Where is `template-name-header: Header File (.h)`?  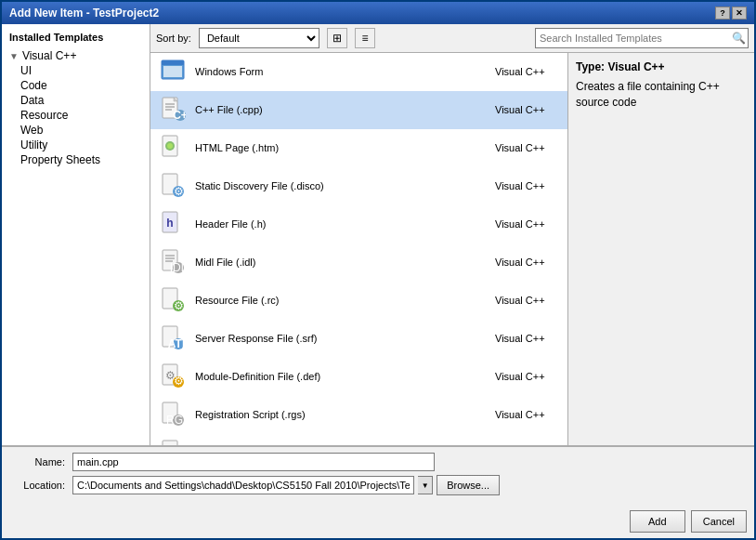 template-name-header: Header File (.h) is located at coordinates (342, 224).